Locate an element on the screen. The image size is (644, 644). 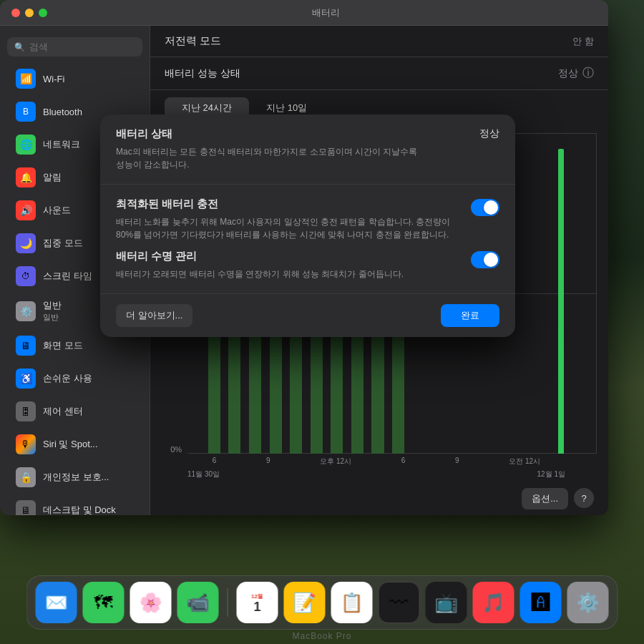
sound-icon: 🔊 is located at coordinates (26, 210).